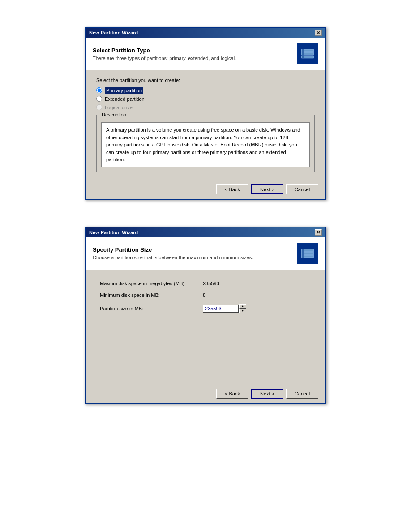  Describe the element at coordinates (206, 90) in the screenshot. I see `radio-primary: Primary partition` at that location.